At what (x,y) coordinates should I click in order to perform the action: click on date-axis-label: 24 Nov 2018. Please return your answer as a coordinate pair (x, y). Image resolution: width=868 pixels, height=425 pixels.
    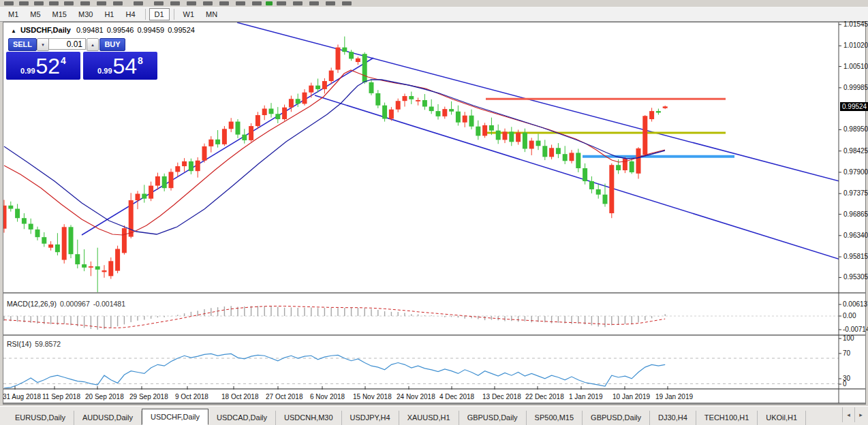
    Looking at the image, I should click on (416, 396).